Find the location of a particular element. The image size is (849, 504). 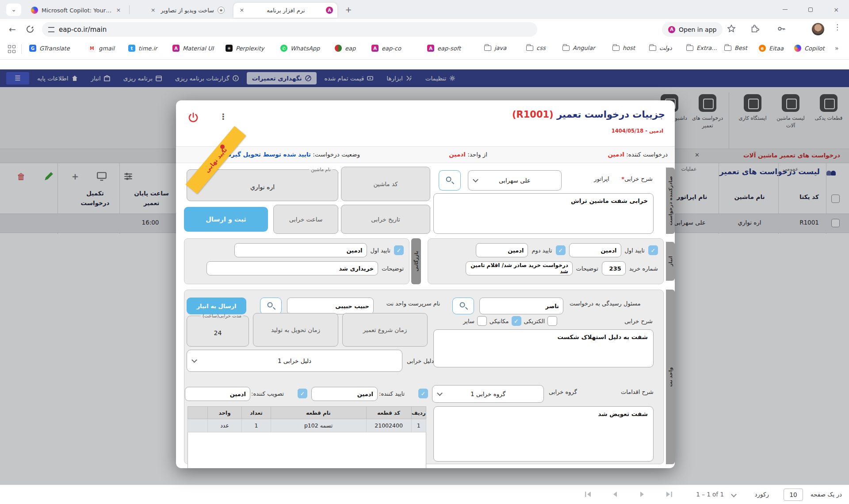

approver-checkbox: ✓ is located at coordinates (302, 393).